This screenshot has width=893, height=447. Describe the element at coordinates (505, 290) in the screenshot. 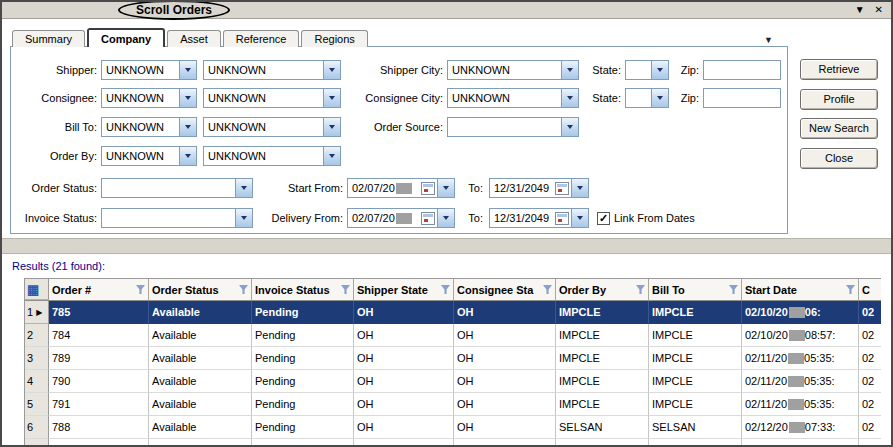

I see `column-header-consignee-state: Consignee Sta` at that location.